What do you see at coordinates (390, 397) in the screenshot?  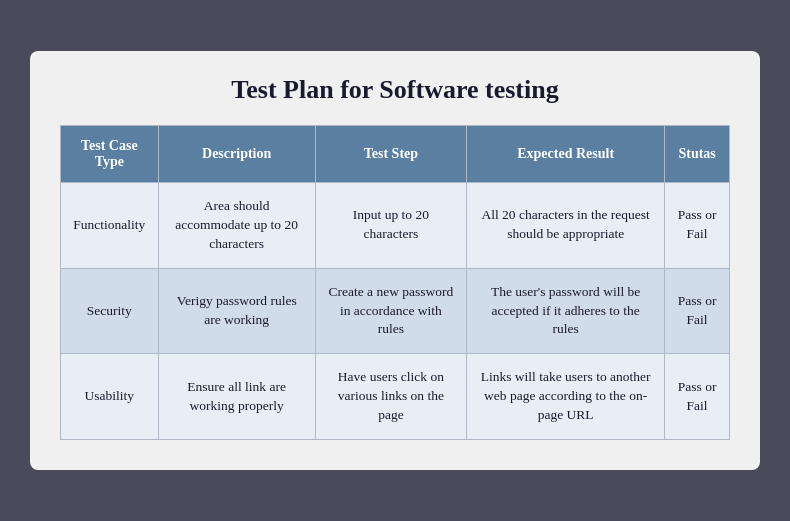 I see `cell-step: Have users click on various links on the…` at bounding box center [390, 397].